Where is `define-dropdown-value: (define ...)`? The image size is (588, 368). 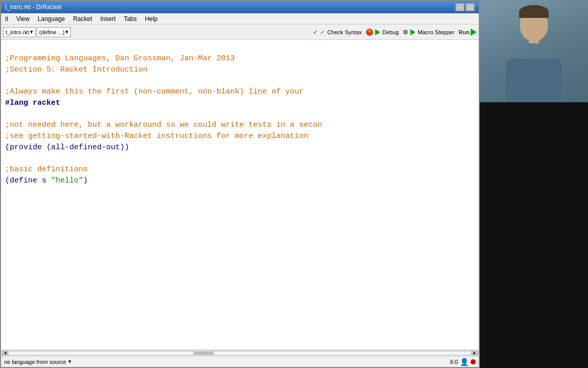
define-dropdown-value: (define ...) is located at coordinates (52, 32).